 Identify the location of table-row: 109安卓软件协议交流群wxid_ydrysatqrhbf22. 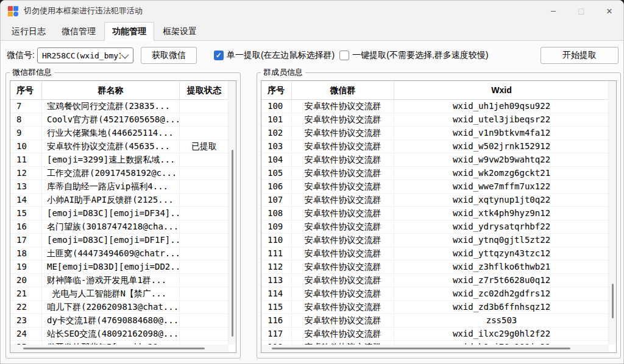
(435, 227).